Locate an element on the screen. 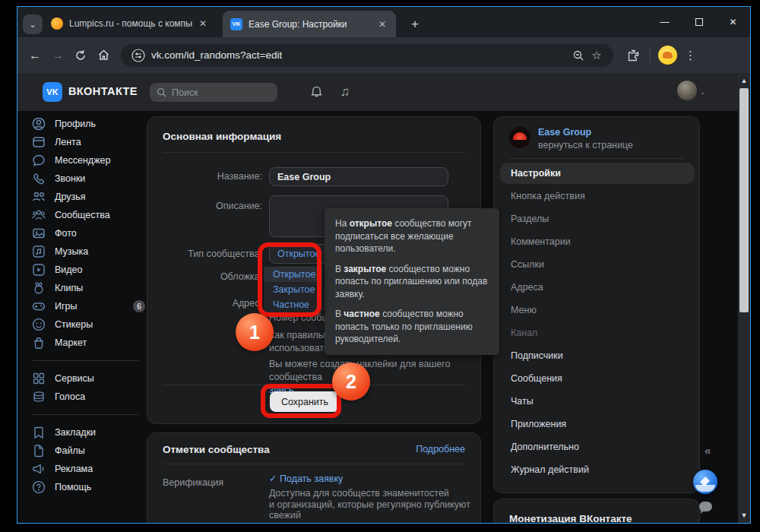 The height and width of the screenshot is (532, 760). chat-bubble-icon is located at coordinates (705, 506).